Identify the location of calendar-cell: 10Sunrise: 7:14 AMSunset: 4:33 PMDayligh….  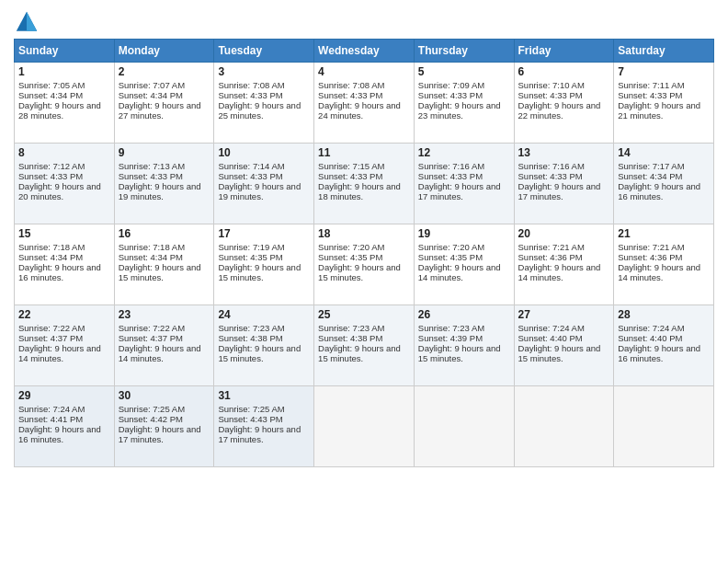
(265, 184).